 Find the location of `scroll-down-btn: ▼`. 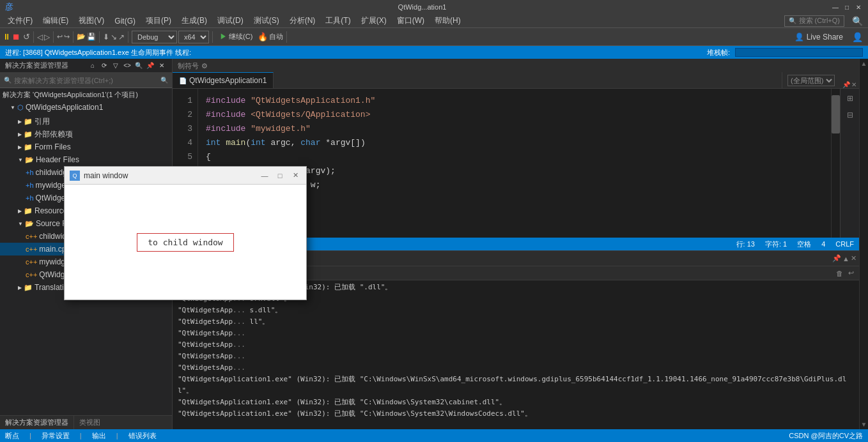

scroll-down-btn: ▼ is located at coordinates (864, 424).